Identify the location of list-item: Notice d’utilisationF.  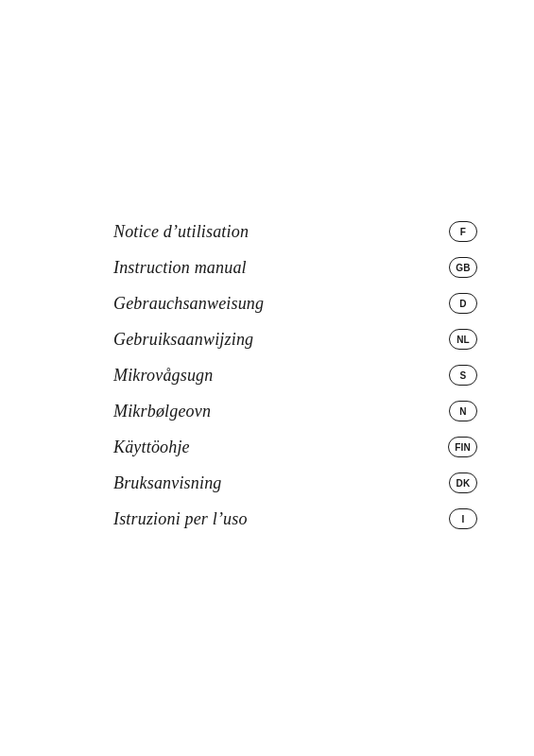
(295, 232).